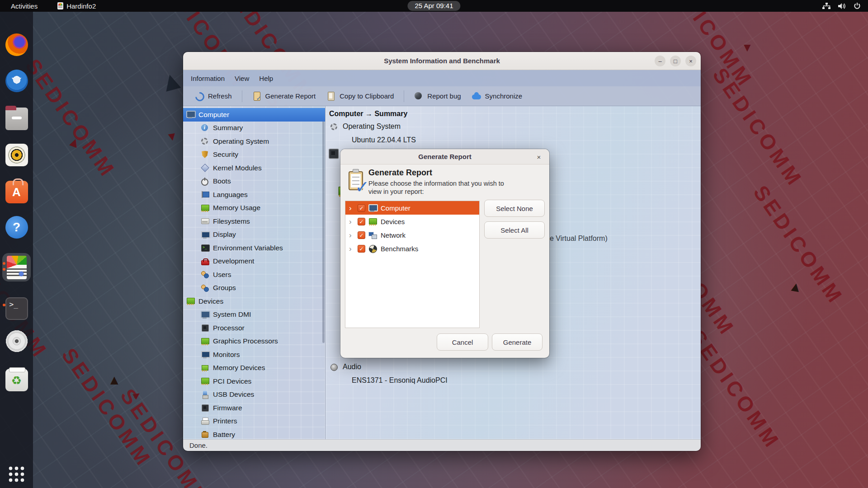 The width and height of the screenshot is (868, 488). I want to click on sidebar-item-computer: Computer, so click(254, 115).